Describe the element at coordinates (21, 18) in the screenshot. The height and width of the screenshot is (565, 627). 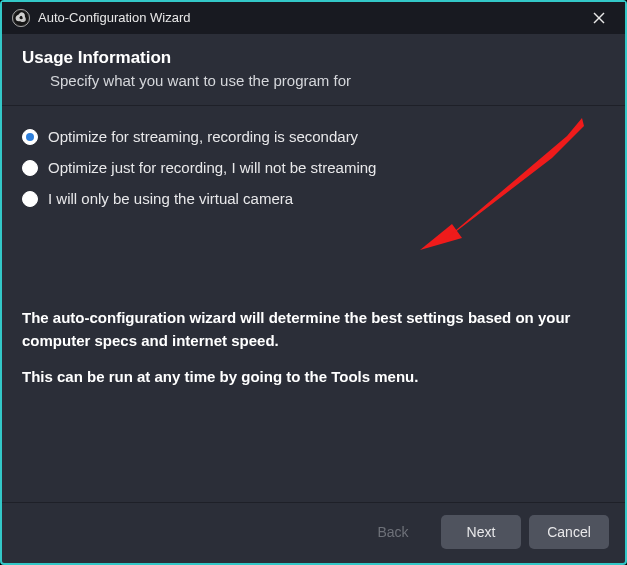
I see `obs-icon` at that location.